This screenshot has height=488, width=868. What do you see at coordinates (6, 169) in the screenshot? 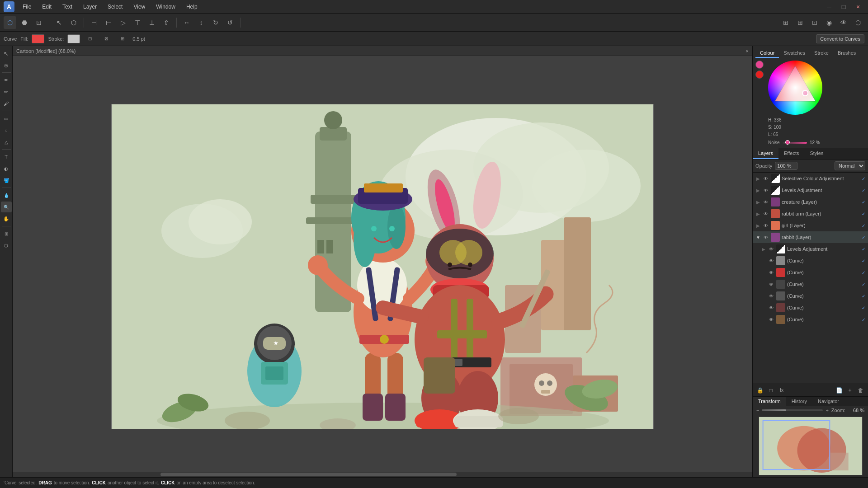
I see `gradient-tool: ◐` at bounding box center [6, 169].